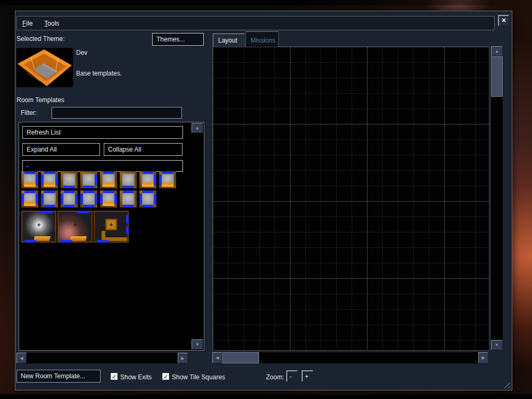 Image resolution: width=532 pixels, height=399 pixels. I want to click on show-tile-squares-label: Show Tile Squares, so click(198, 377).